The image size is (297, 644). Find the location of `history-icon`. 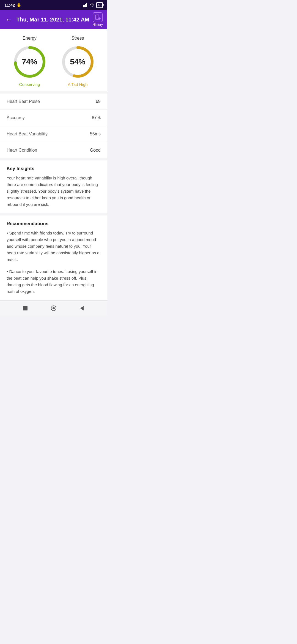

history-icon is located at coordinates (98, 17).